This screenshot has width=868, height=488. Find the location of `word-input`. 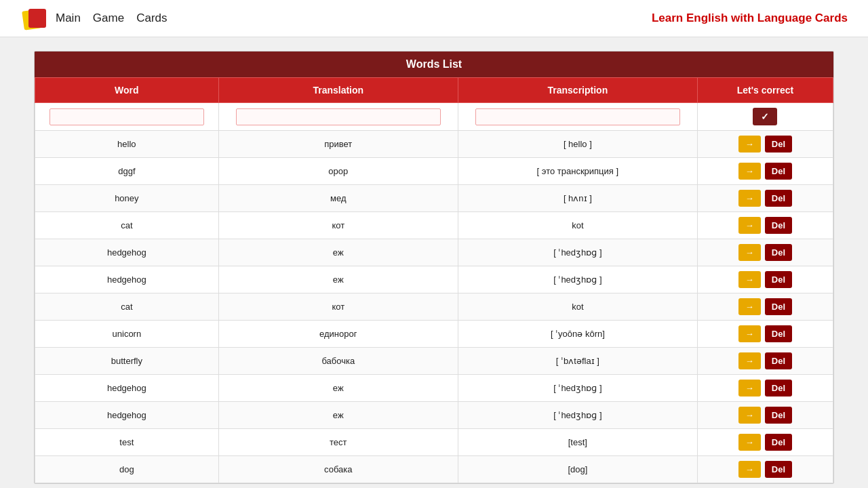

word-input is located at coordinates (127, 117).